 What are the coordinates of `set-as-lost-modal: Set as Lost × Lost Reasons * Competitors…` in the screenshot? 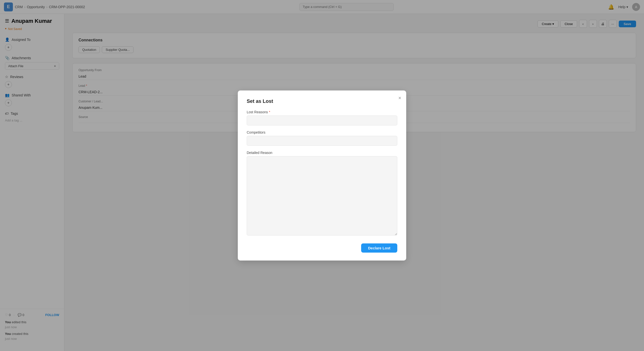 It's located at (322, 176).